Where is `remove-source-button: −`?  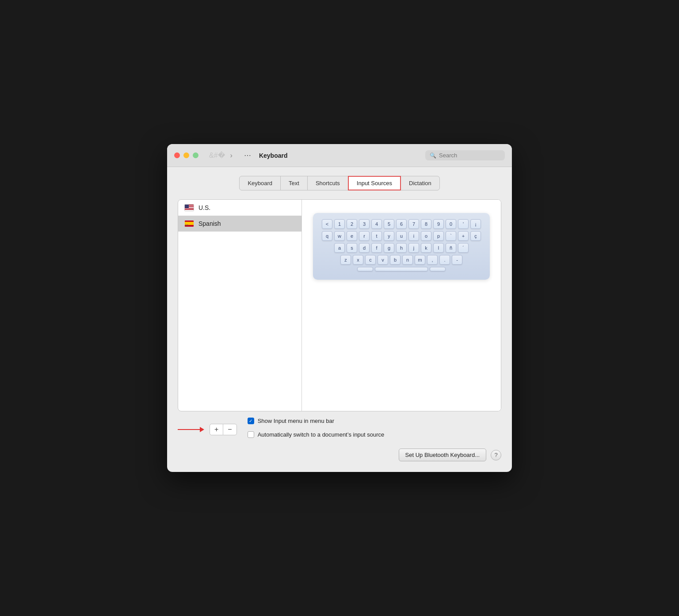
remove-source-button: − is located at coordinates (230, 430).